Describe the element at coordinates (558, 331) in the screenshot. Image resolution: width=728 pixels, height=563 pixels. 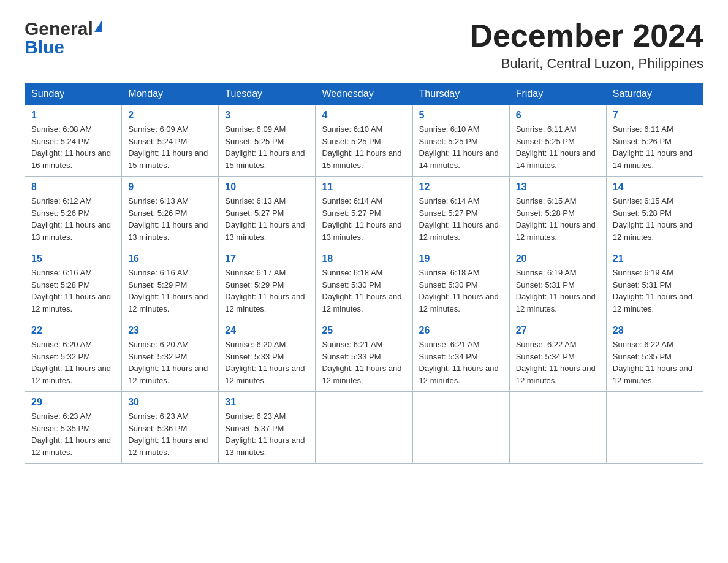
I see `day-number: 27` at that location.